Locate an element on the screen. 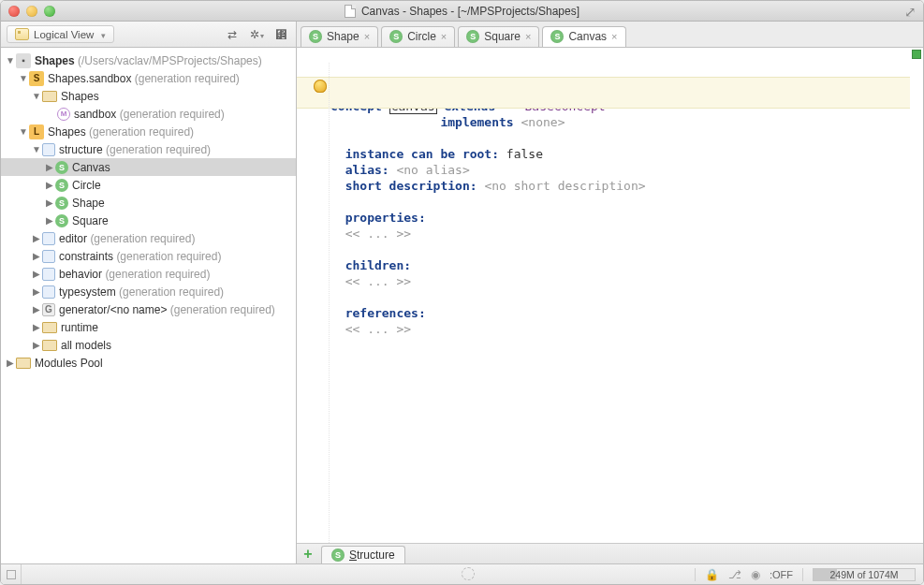 The width and height of the screenshot is (924, 585). toolbar: Logical View ⇄ ✲ ⵼ S Shape × S Circle × … is located at coordinates (462, 35).